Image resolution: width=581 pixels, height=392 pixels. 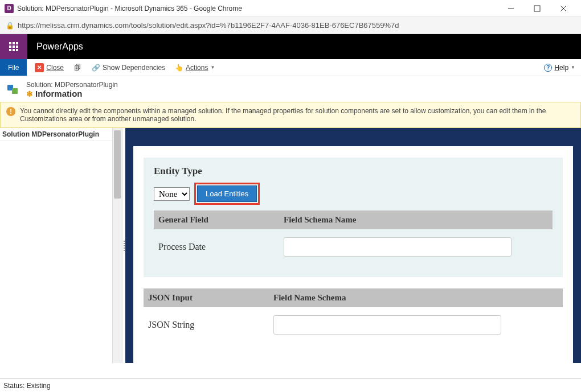 I want to click on json-column-headers: JSON Input Field Name Schema, so click(x=353, y=298).